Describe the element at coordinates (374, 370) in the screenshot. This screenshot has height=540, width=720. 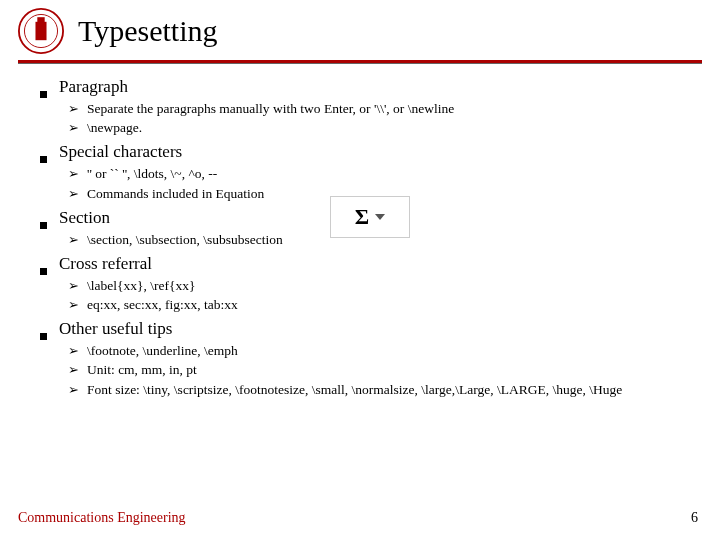
I see `sub-item: ➢ Unit: cm, mm, in, pt` at that location.